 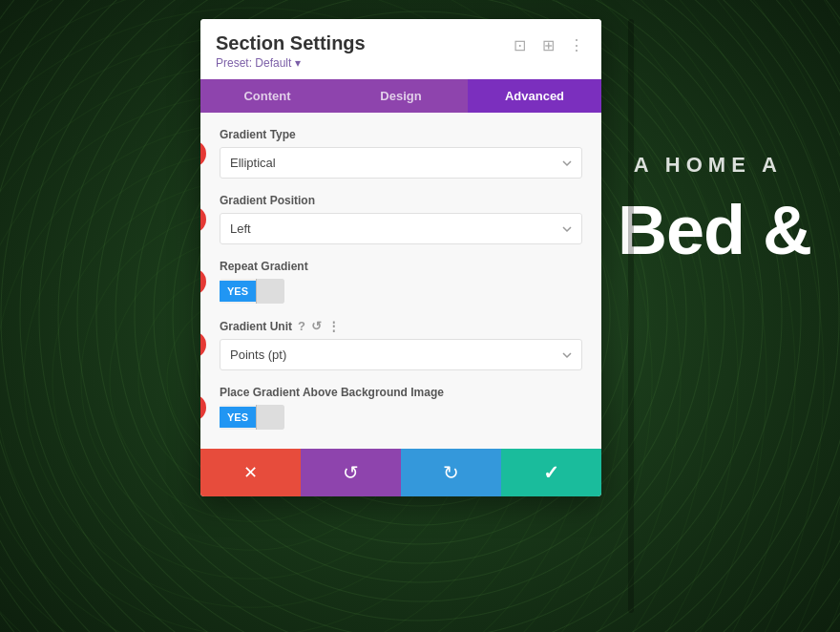 What do you see at coordinates (317, 327) in the screenshot?
I see `reset-icon: ↺` at bounding box center [317, 327].